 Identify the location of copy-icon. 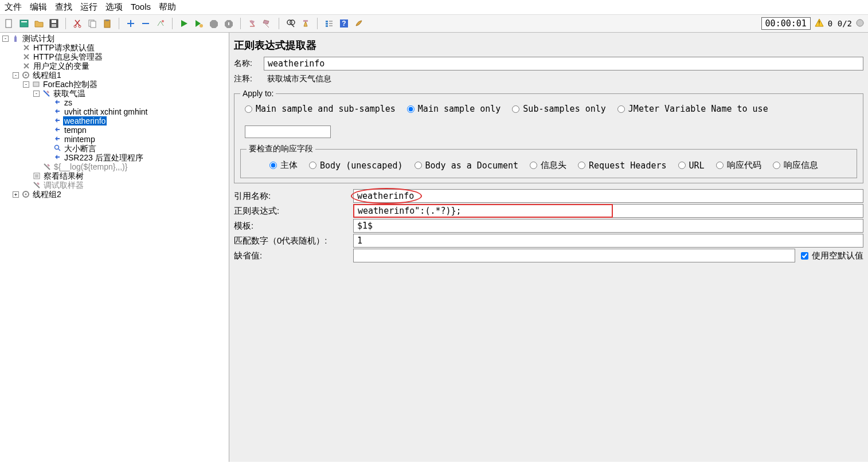
(92, 23).